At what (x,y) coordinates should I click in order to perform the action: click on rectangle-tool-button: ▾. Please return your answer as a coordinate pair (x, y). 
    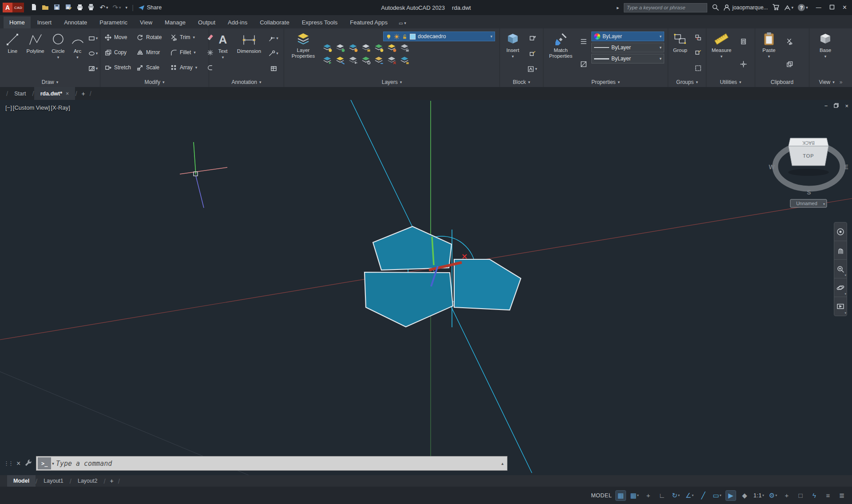
    Looking at the image, I should click on (93, 38).